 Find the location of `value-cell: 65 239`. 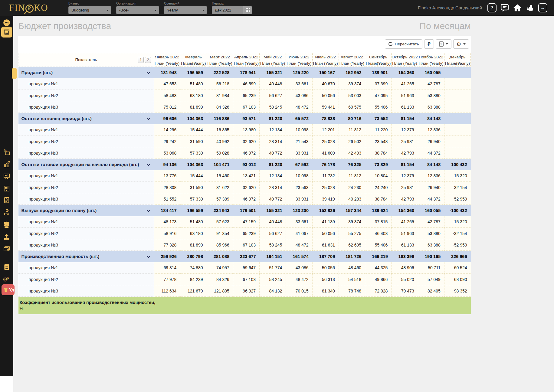

value-cell: 65 239 is located at coordinates (246, 96).